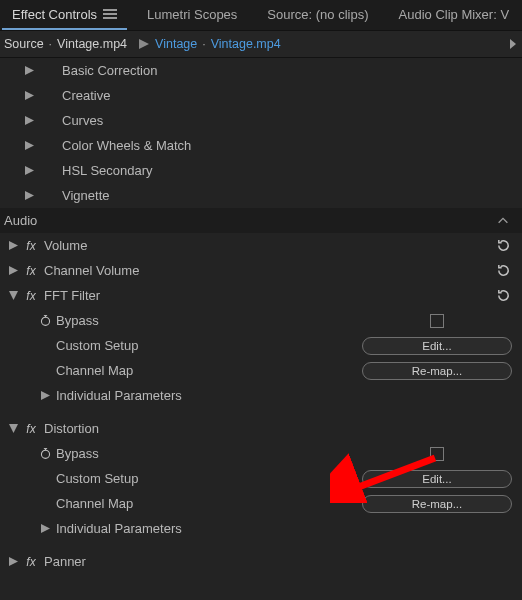 Image resolution: width=522 pixels, height=600 pixels. Describe the element at coordinates (503, 221) in the screenshot. I see `scroll-up-icon` at that location.